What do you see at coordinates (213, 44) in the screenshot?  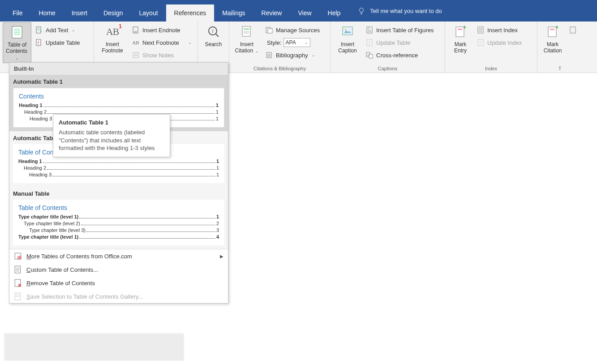 I see `search-label: Search` at bounding box center [213, 44].